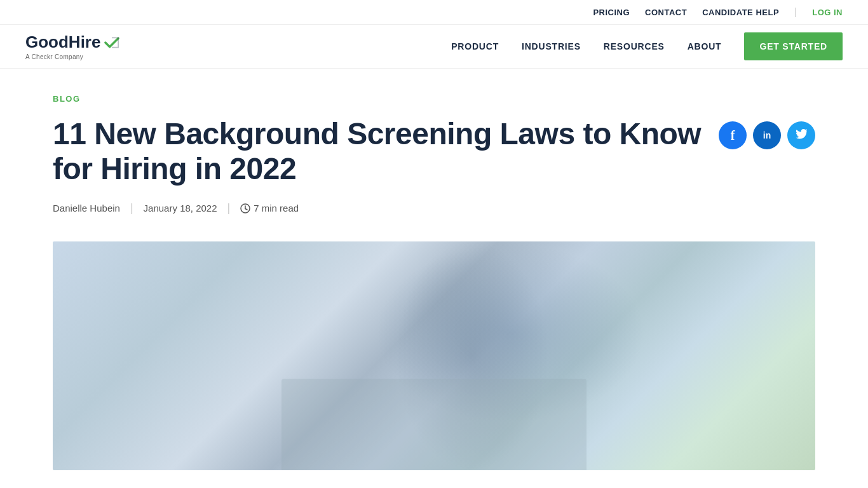 This screenshot has height=488, width=868. Describe the element at coordinates (705, 46) in the screenshot. I see `nav-about: ABOUT` at that location.